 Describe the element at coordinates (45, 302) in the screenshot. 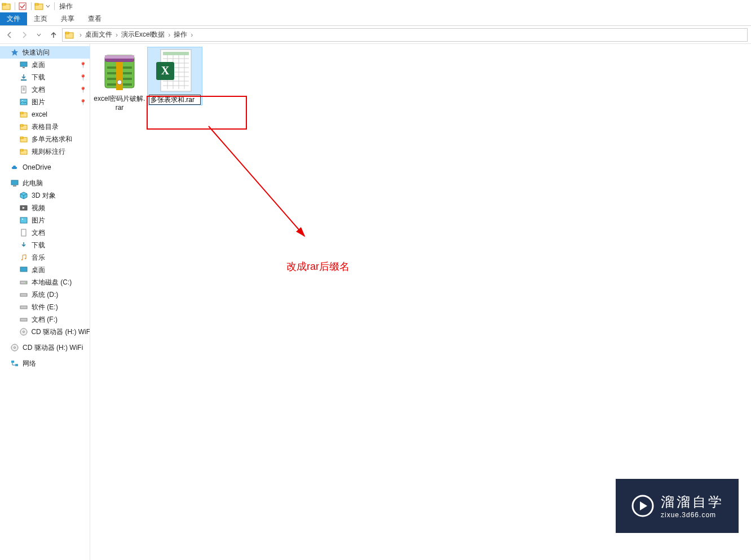

I see `navigation-pane: 快速访问 桌面 📍 下载 📍 文档 📍 图片 📍` at that location.